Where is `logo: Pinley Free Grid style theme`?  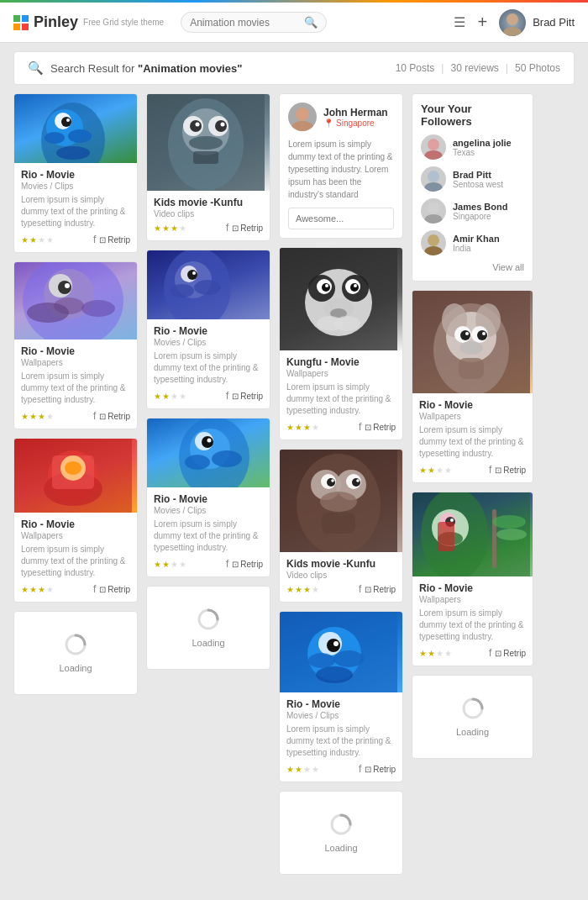 logo: Pinley Free Grid style theme is located at coordinates (89, 22).